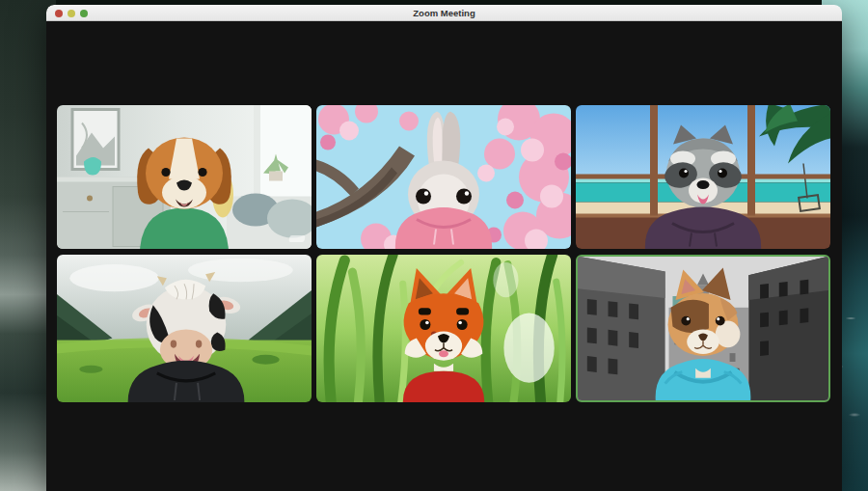 The width and height of the screenshot is (868, 491). What do you see at coordinates (444, 14) in the screenshot?
I see `window-titlebar: Zoom Meeting` at bounding box center [444, 14].